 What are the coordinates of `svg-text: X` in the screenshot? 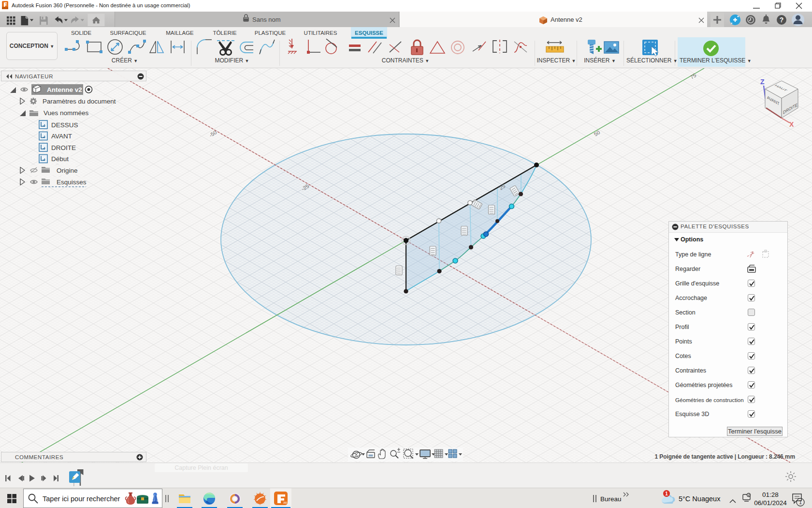 It's located at (792, 124).